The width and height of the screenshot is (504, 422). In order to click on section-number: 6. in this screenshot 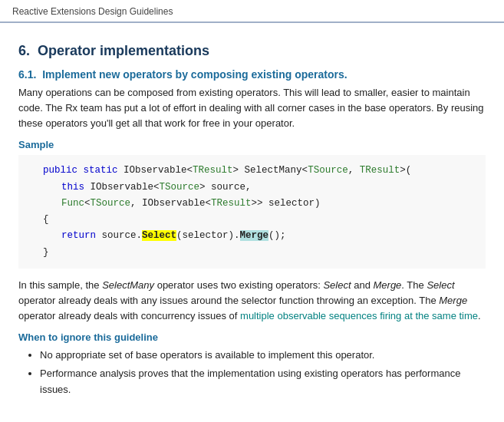, I will do `click(25, 51)`.